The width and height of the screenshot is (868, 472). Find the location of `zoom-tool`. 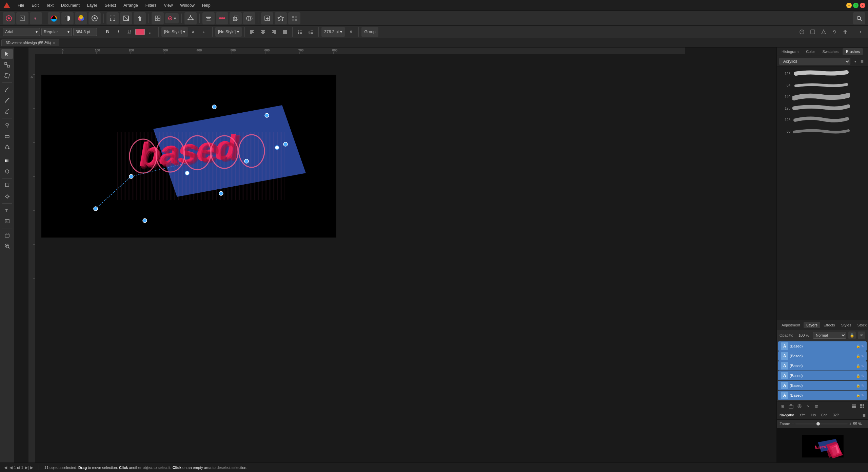

zoom-tool is located at coordinates (7, 246).